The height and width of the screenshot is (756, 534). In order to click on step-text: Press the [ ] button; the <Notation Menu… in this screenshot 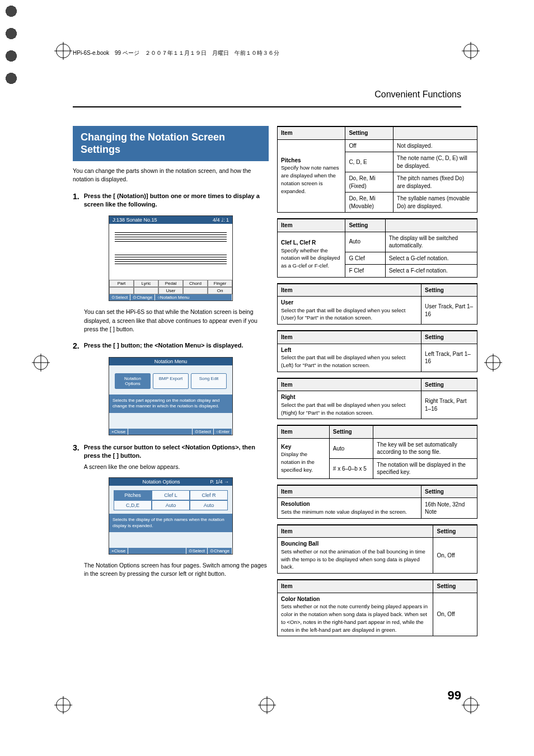, I will do `click(163, 346)`.